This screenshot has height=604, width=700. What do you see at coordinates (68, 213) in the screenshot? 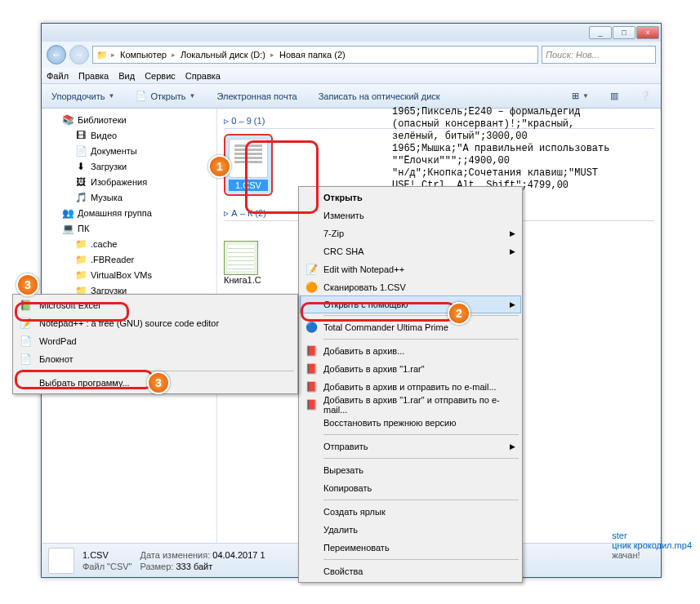
I see `folder-icon: 👥` at bounding box center [68, 213].